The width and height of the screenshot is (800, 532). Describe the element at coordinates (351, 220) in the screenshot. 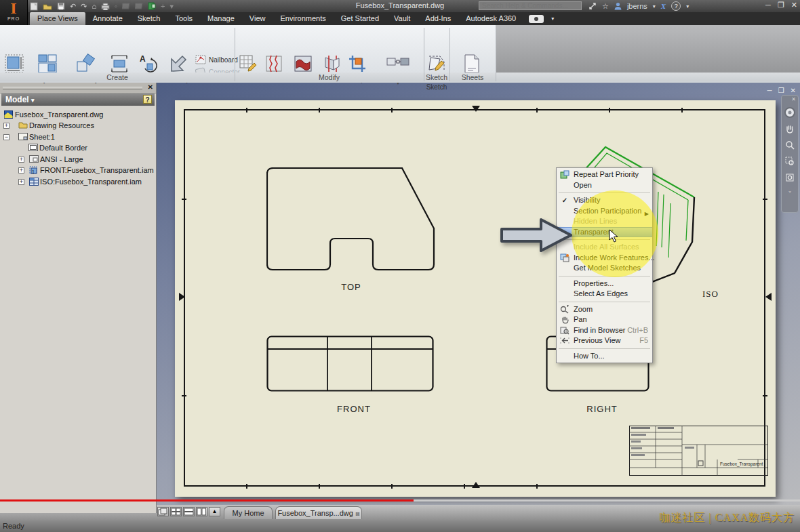

I see `top-view-drawing` at that location.